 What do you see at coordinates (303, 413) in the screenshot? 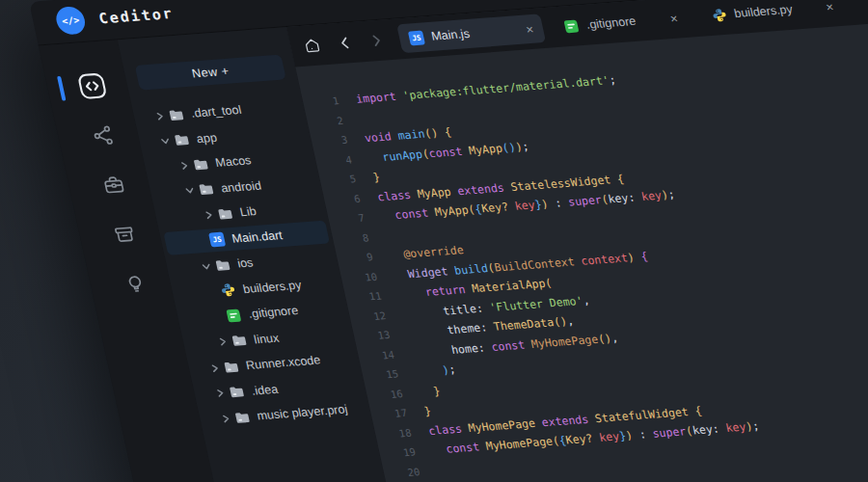
I see `tree-item-label: music player.proj` at bounding box center [303, 413].